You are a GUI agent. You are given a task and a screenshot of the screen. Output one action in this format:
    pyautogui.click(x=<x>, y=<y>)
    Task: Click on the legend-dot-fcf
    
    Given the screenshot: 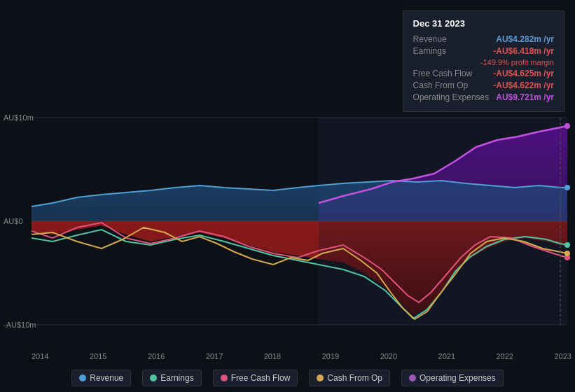 What is the action you would take?
    pyautogui.click(x=224, y=378)
    